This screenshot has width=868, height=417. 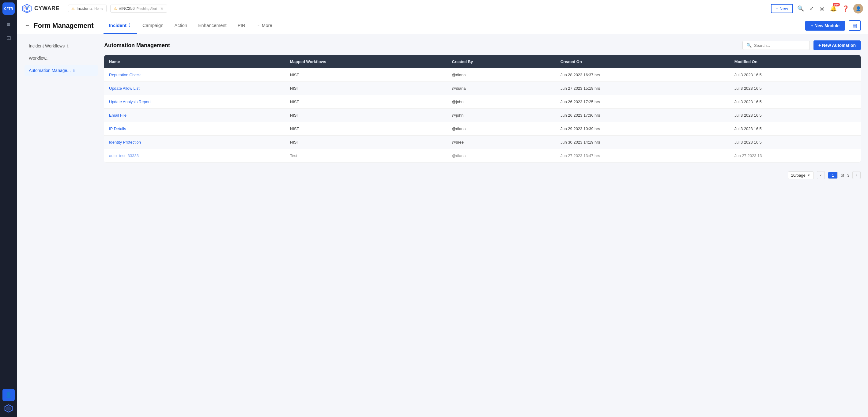 I want to click on cell-created-on: Jun 28 2023 16:37 hrs, so click(x=643, y=75).